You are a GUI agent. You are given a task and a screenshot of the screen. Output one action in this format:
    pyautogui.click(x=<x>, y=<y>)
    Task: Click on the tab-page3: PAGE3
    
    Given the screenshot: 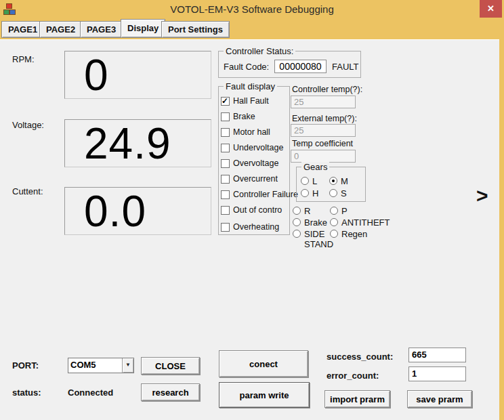 What is the action you would take?
    pyautogui.click(x=102, y=30)
    